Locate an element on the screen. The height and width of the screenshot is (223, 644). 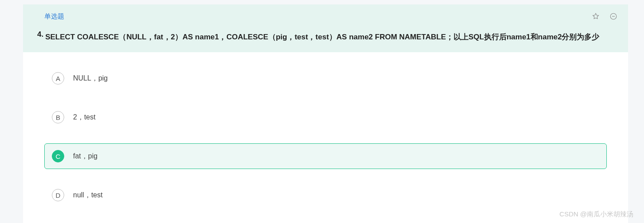
header-top: 单选题 is located at coordinates (331, 17).